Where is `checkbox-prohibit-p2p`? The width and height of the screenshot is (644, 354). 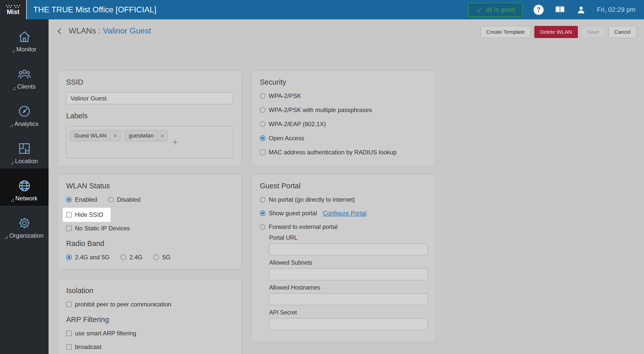 checkbox-prohibit-p2p is located at coordinates (69, 304).